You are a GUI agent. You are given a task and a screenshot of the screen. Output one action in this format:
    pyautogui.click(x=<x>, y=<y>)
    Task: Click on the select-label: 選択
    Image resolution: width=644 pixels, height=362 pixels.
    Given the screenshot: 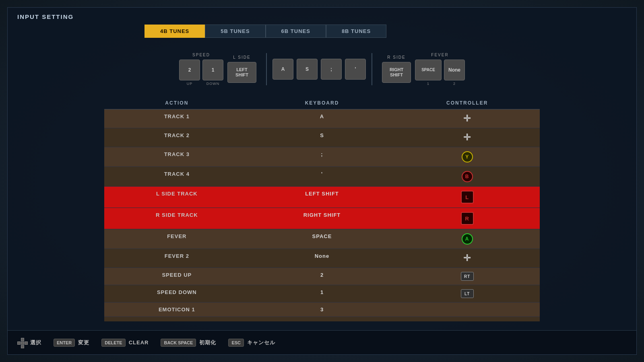 What is the action you would take?
    pyautogui.click(x=36, y=343)
    